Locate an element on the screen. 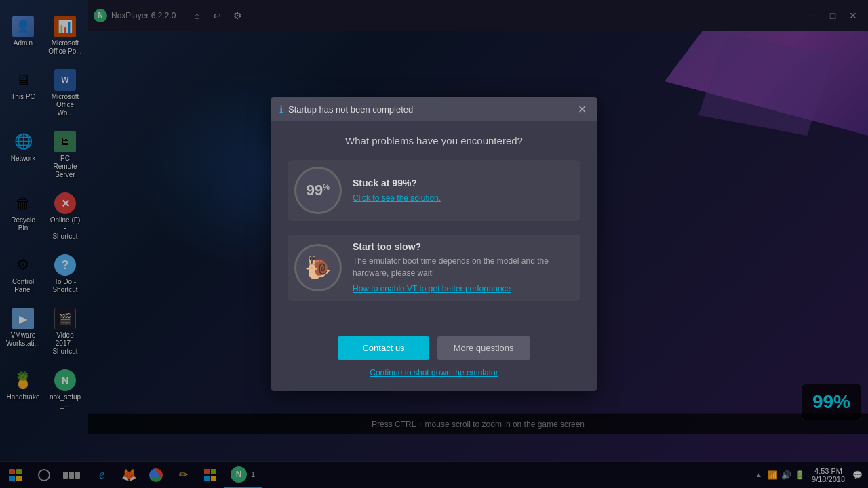 The height and width of the screenshot is (488, 868). modal-footer: Contact us More questions Continue to sh… is located at coordinates (434, 359).